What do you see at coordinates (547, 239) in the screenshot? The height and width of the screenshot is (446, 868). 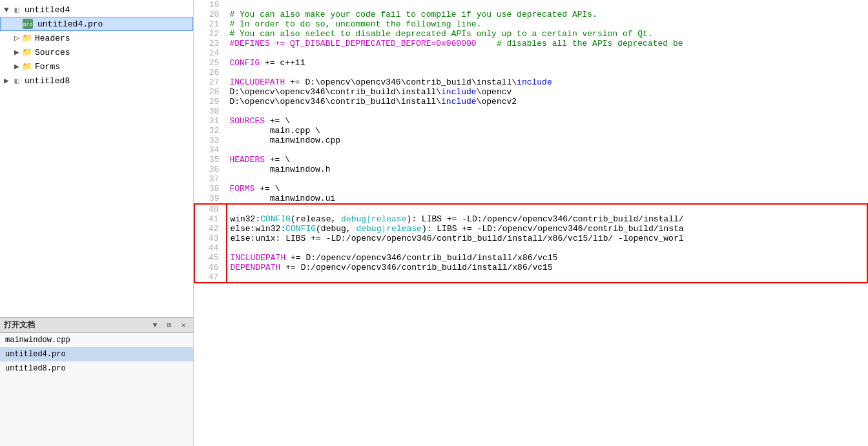 I see `line-content: else:unix: LIBS += -LD:/opencv/opencv346…` at bounding box center [547, 239].